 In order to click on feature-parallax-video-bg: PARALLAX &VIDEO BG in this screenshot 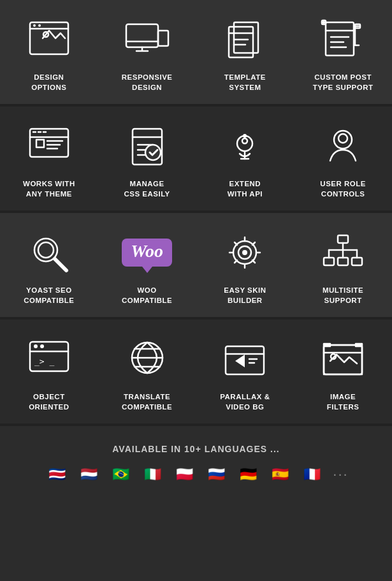, I will do `click(245, 371)`.